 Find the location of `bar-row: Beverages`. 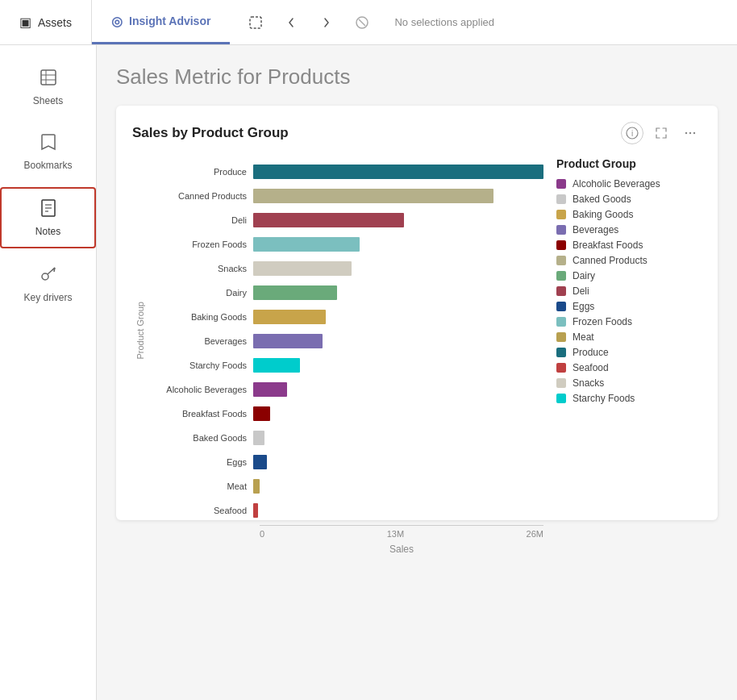

bar-row: Beverages is located at coordinates (346, 341).